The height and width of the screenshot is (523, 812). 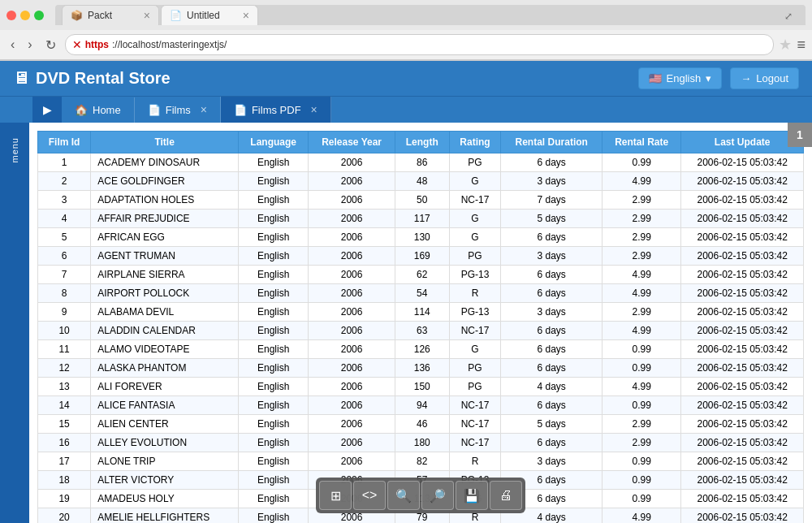 What do you see at coordinates (65, 143) in the screenshot?
I see `col-film-id: Film Id` at bounding box center [65, 143].